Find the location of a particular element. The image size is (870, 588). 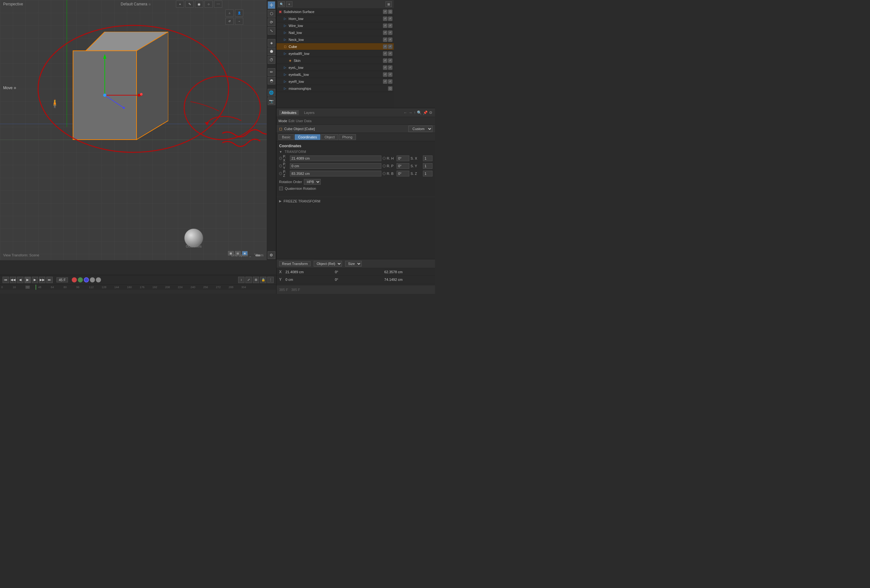

track-area is located at coordinates (138, 292).